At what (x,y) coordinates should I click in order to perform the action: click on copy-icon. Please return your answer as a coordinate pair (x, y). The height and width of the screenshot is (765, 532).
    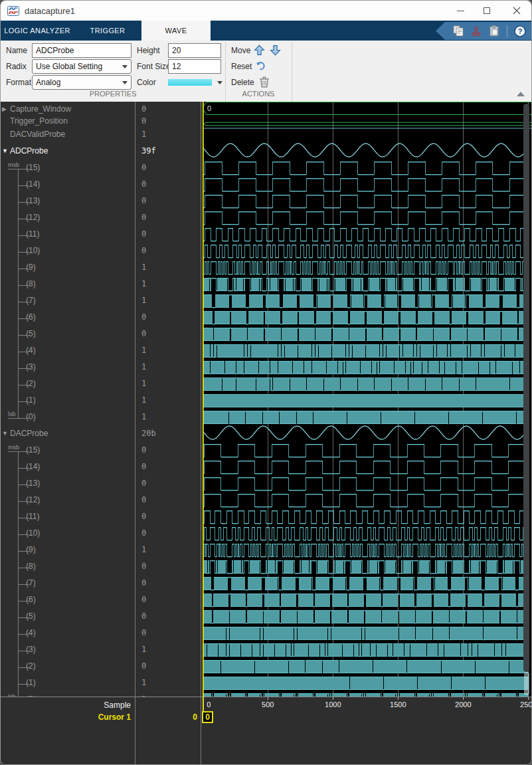
    Looking at the image, I should click on (458, 31).